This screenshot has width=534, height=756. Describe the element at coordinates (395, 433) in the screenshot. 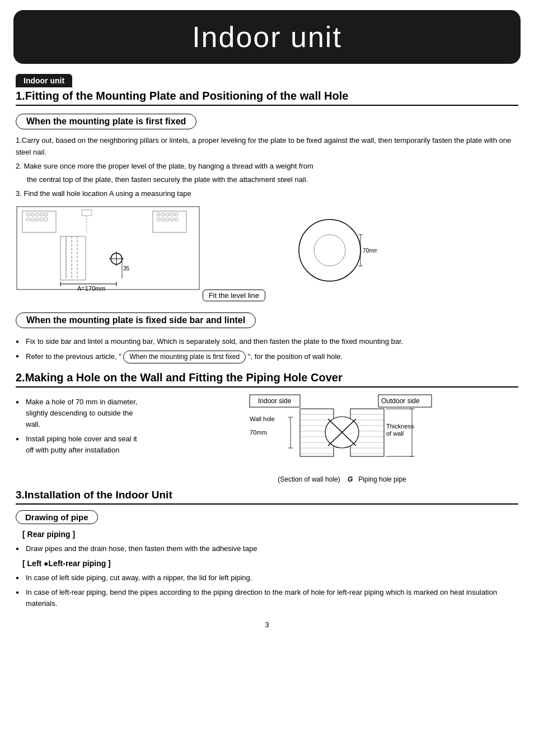

I see `svg-text: of wall` at that location.